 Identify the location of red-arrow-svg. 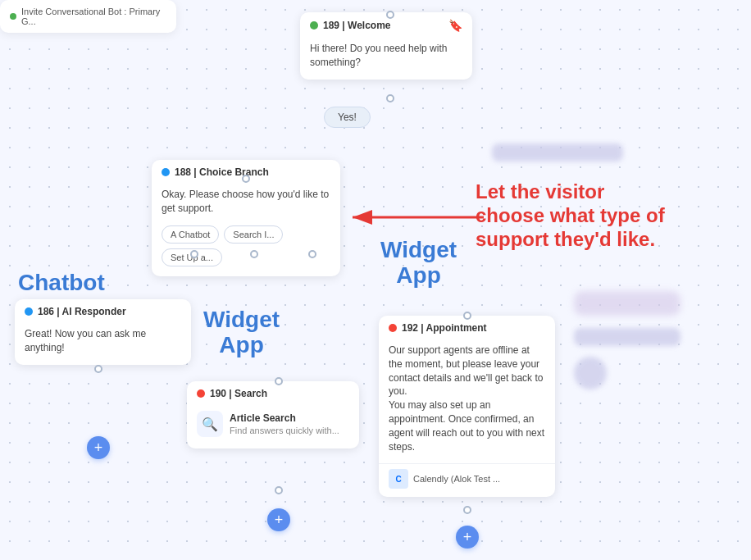
(418, 217).